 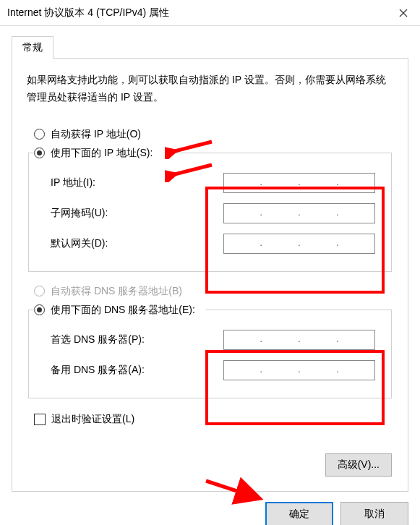 I want to click on checkbox-label: 退出时验证设置(L), so click(x=93, y=419).